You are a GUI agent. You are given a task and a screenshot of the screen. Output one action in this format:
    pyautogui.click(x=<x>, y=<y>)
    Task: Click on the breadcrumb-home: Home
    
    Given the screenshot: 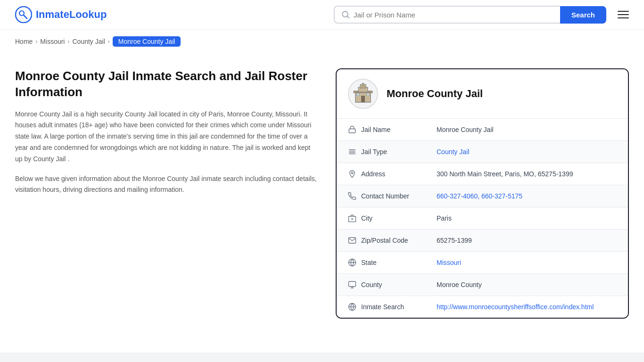 What is the action you would take?
    pyautogui.click(x=24, y=41)
    